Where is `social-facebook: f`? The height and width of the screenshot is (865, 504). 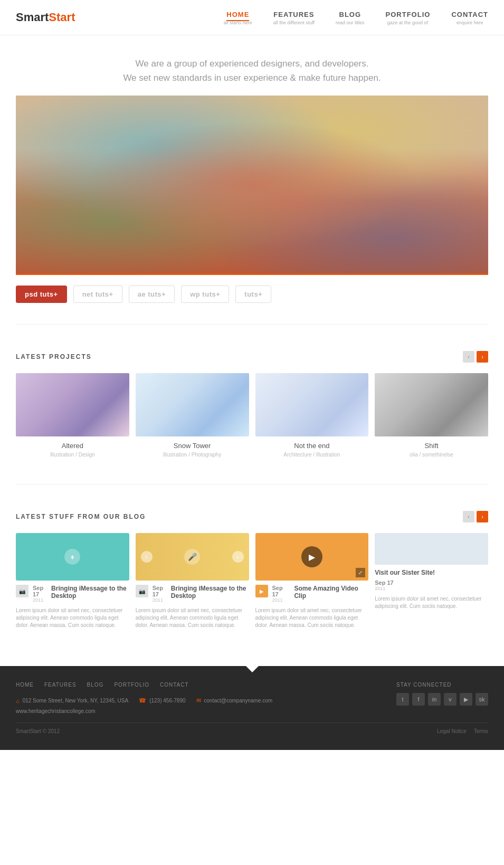
social-facebook: f is located at coordinates (419, 699).